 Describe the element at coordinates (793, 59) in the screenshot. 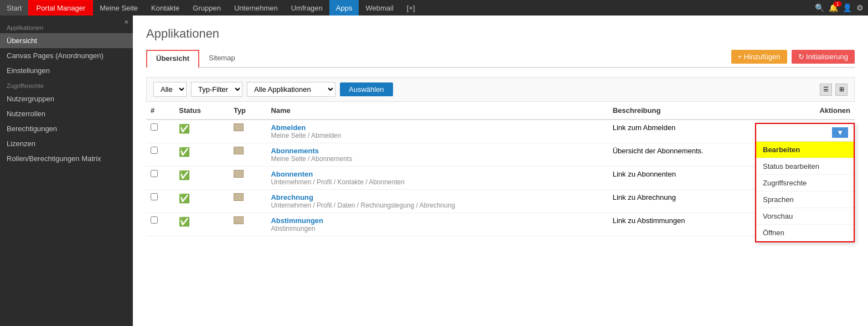

I see `tab-action-buttons: + Hinzufügen ↻ Initialisierung` at that location.